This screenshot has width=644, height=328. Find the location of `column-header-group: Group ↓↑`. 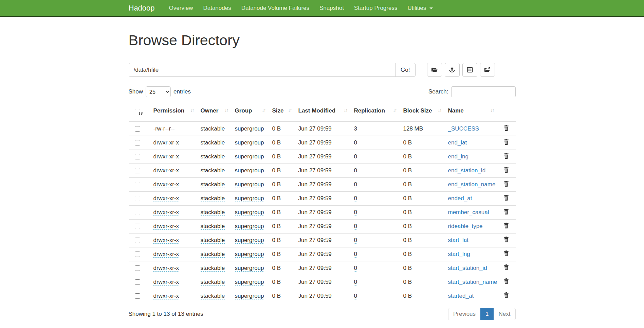

column-header-group: Group ↓↑ is located at coordinates (250, 111).